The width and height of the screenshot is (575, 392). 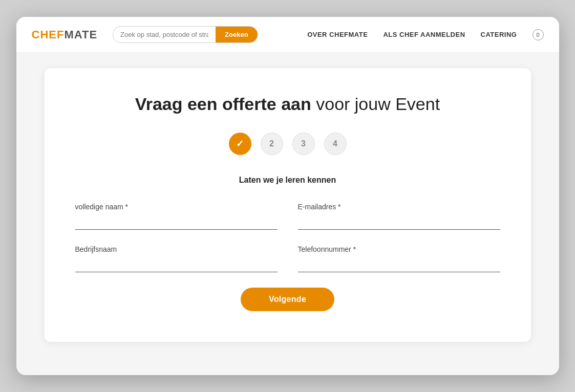 I want to click on search-input, so click(x=164, y=35).